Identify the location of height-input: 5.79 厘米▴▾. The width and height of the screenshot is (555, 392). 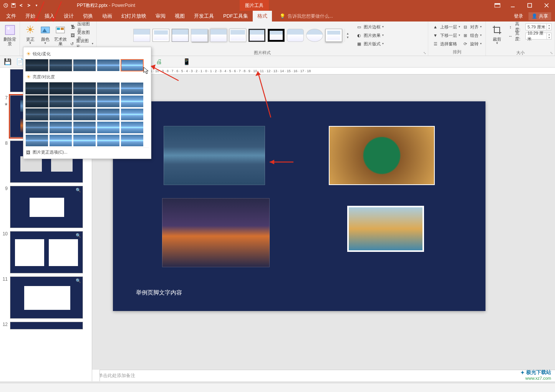
(538, 27).